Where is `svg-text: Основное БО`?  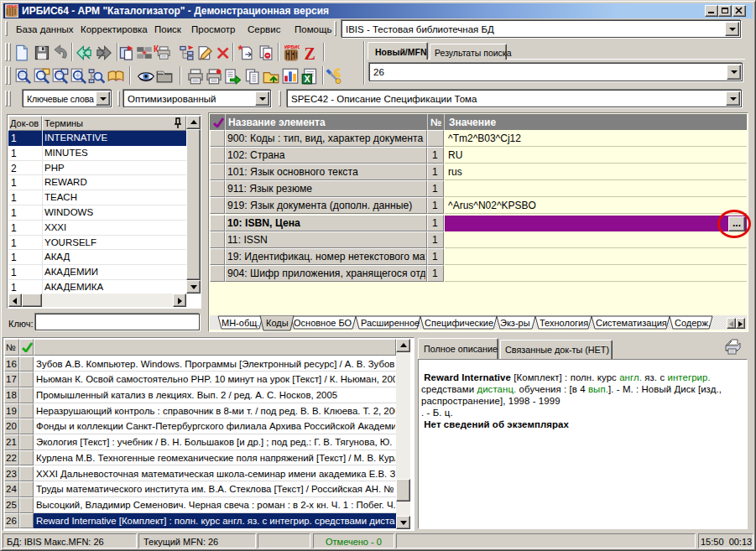 svg-text: Основное БО is located at coordinates (323, 323).